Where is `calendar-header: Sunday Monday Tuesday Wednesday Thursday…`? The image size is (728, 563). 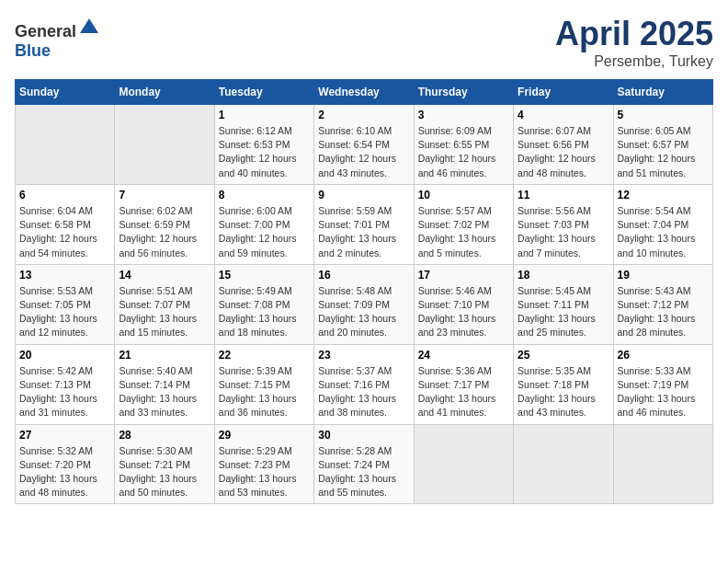 calendar-header: Sunday Monday Tuesday Wednesday Thursday… is located at coordinates (364, 92).